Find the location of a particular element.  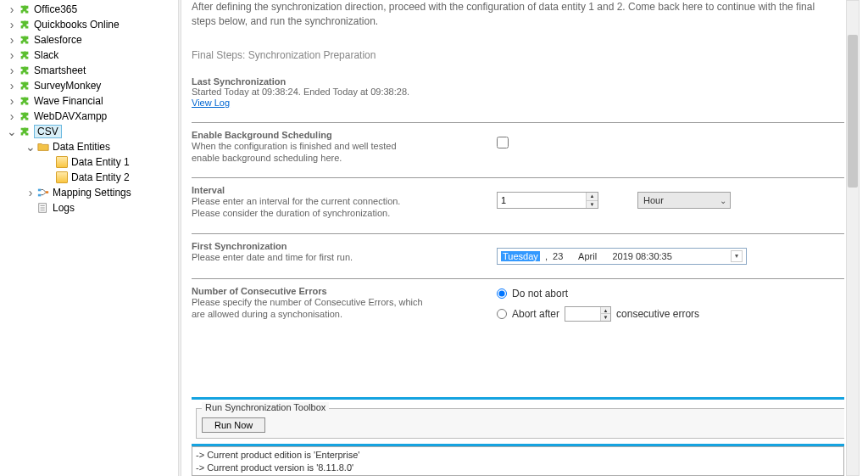

sidebar-item-quickbooks: Quickbooks Online is located at coordinates (89, 25).